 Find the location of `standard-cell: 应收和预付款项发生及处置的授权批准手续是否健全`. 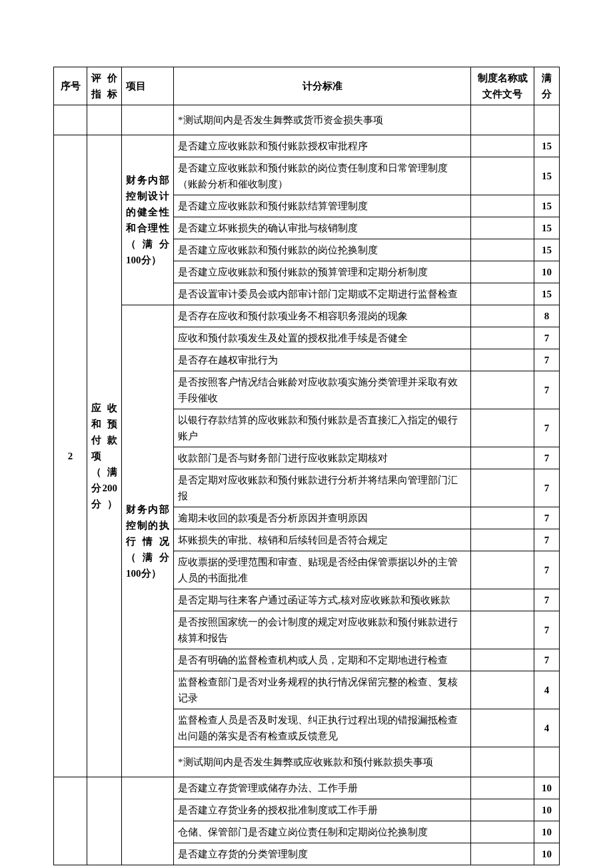

standard-cell: 应收和预付款项发生及处置的授权批准手续是否健全 is located at coordinates (322, 339).